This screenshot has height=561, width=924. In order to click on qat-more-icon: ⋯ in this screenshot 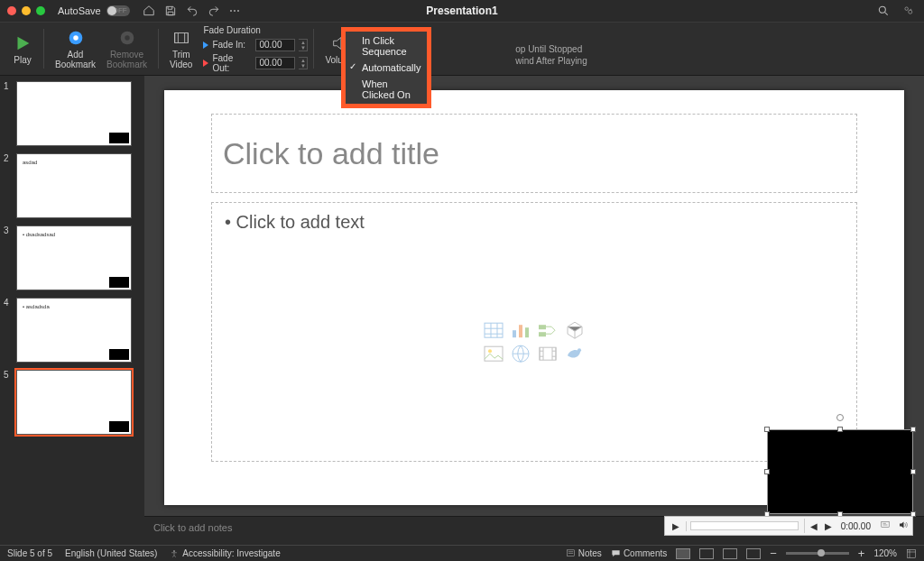, I will do `click(235, 11)`.